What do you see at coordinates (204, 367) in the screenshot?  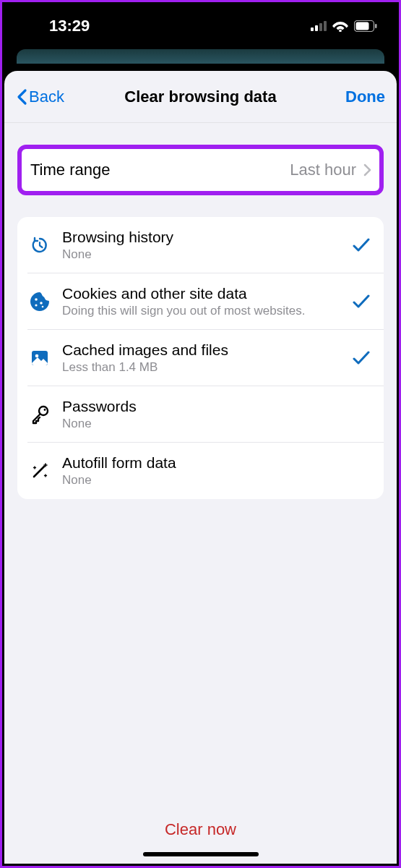 I see `row-subtitle: Less than 1.4 MB` at bounding box center [204, 367].